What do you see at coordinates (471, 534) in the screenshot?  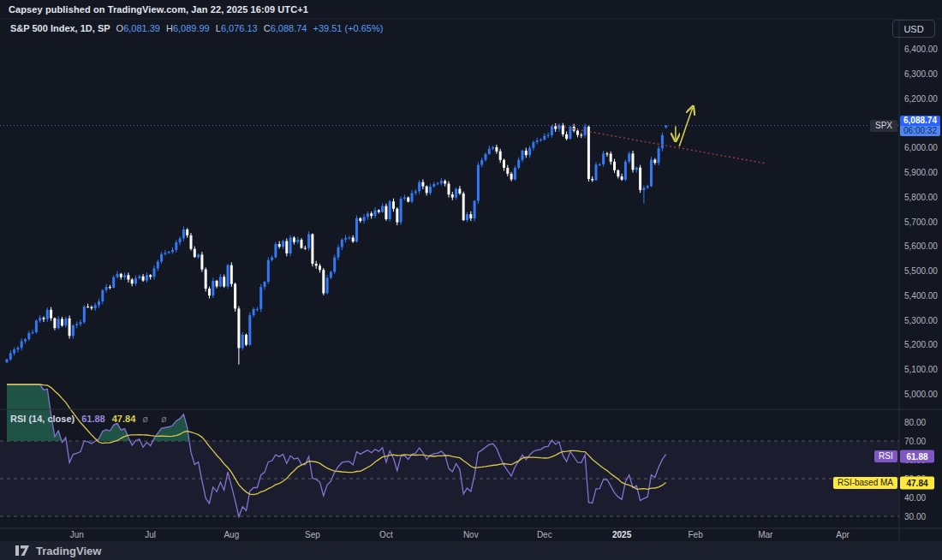 I see `time-tick-label: Nov` at bounding box center [471, 534].